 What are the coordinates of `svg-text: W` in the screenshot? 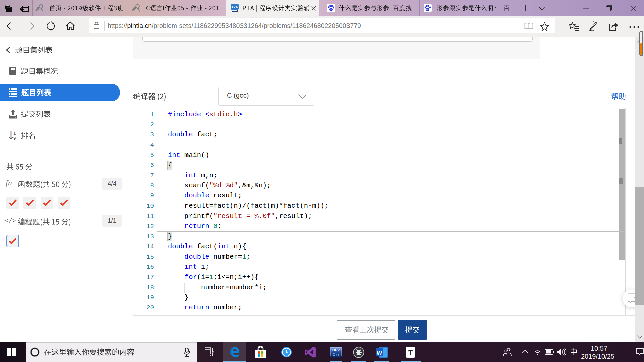 It's located at (380, 353).